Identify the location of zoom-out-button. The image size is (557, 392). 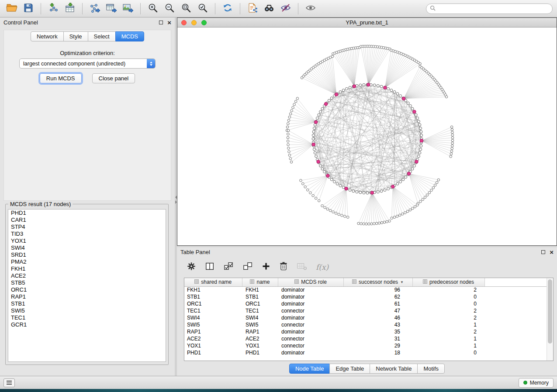
(170, 9).